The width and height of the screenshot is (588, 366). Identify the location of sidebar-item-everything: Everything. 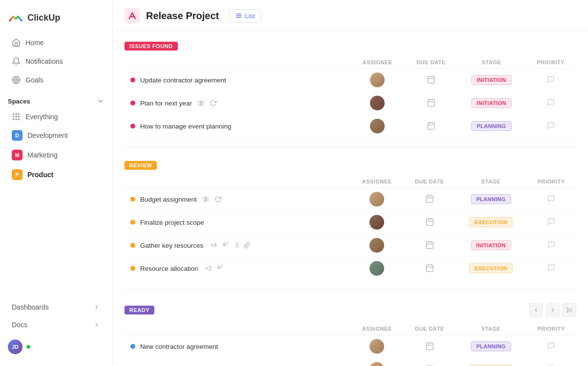
(56, 117).